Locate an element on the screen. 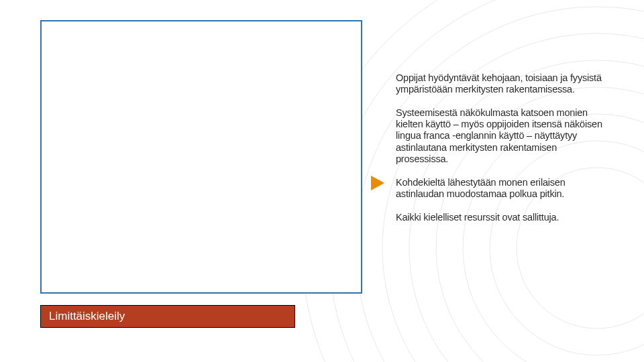  paragraph-3: Kohdekieltä lähestytään monen erilaisen … is located at coordinates (500, 188).